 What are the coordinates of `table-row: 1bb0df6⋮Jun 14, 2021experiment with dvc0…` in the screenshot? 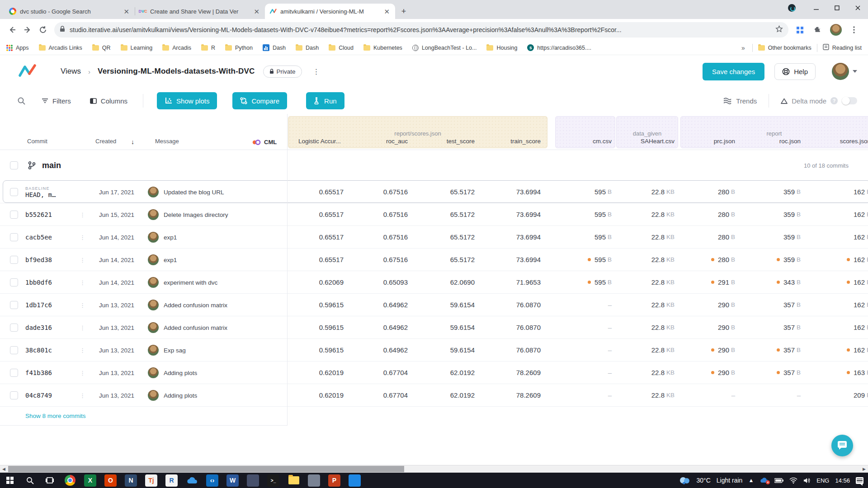 It's located at (434, 282).